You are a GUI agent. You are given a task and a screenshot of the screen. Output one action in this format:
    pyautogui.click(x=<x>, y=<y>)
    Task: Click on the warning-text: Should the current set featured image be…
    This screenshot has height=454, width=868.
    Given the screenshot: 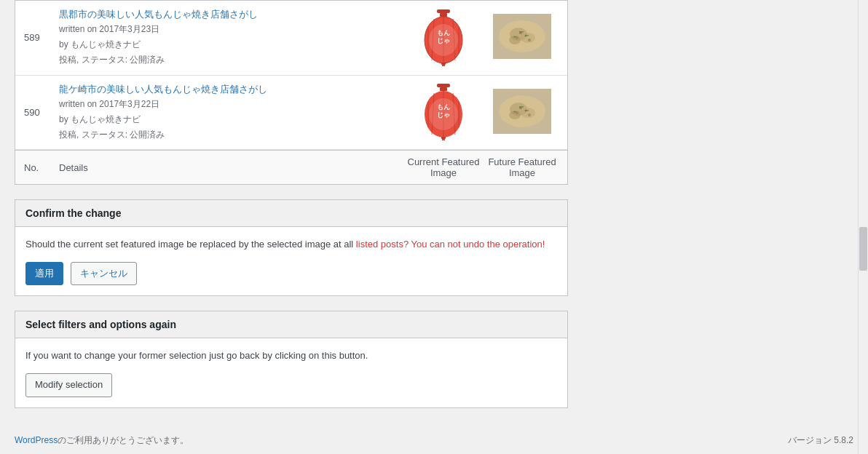 What is the action you would take?
    pyautogui.click(x=291, y=244)
    